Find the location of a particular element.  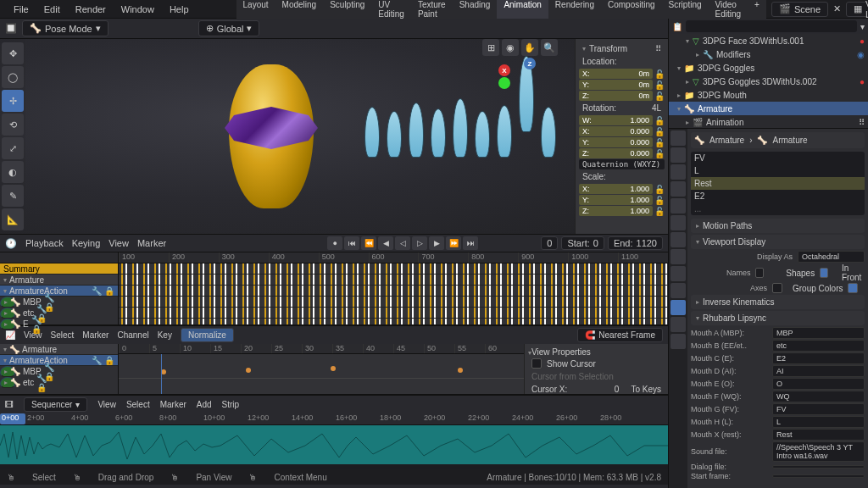

pose-item: L is located at coordinates (778, 171).